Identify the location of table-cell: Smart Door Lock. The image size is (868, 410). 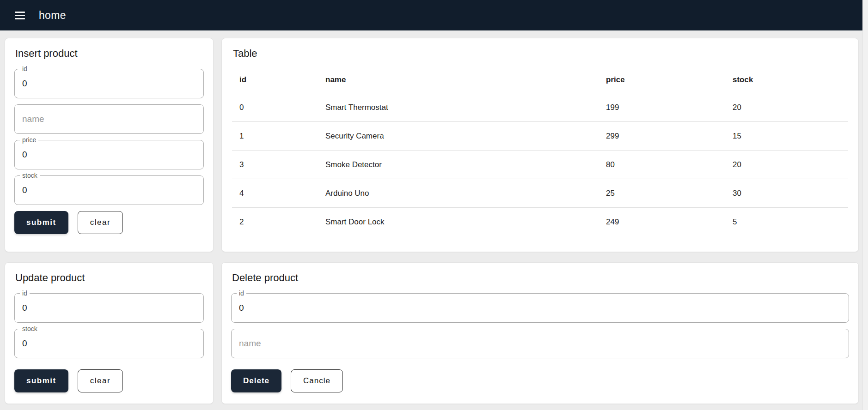
(458, 222).